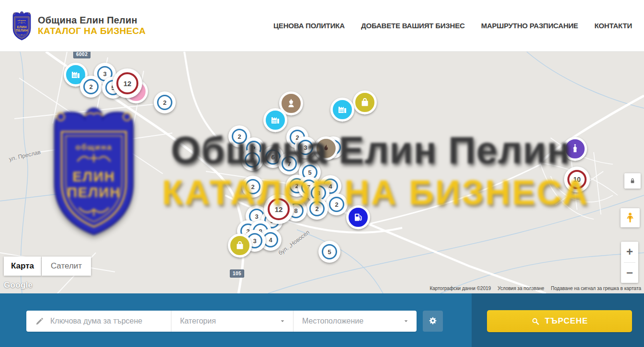  I want to click on nav-pricing-policy: ЦЕНОВА ПОЛИТИКА, so click(309, 26).